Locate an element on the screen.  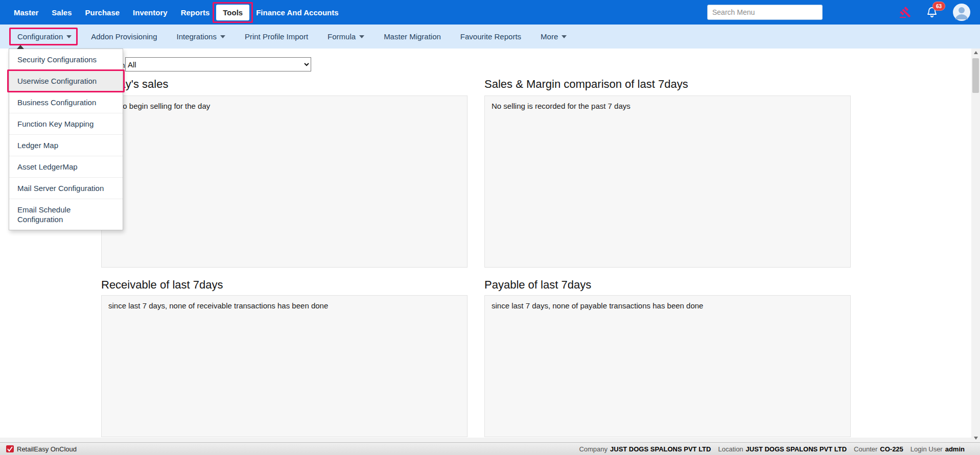
menu-item-ledger-map: Ledger Map is located at coordinates (66, 146).